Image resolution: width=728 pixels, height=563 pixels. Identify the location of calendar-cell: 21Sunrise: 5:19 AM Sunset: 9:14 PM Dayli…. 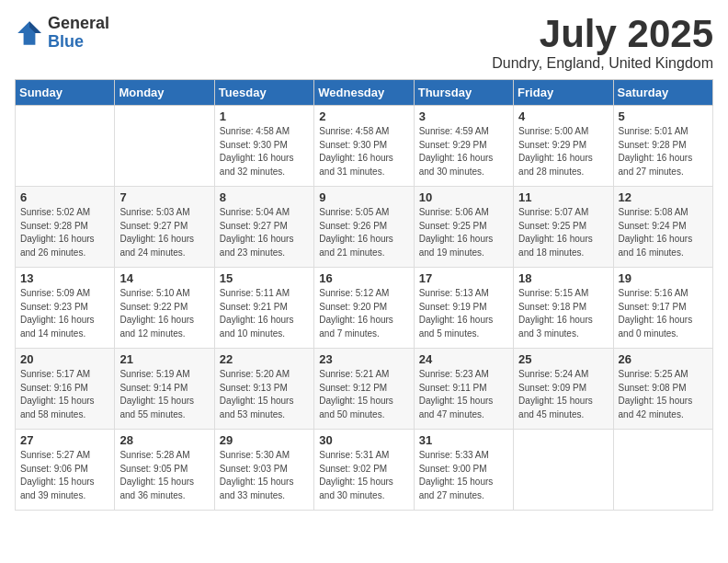
(165, 389).